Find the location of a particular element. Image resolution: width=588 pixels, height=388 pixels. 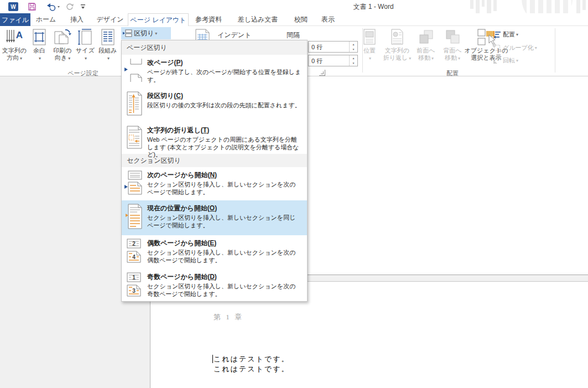

align-button: 配置 ▾ is located at coordinates (506, 34).